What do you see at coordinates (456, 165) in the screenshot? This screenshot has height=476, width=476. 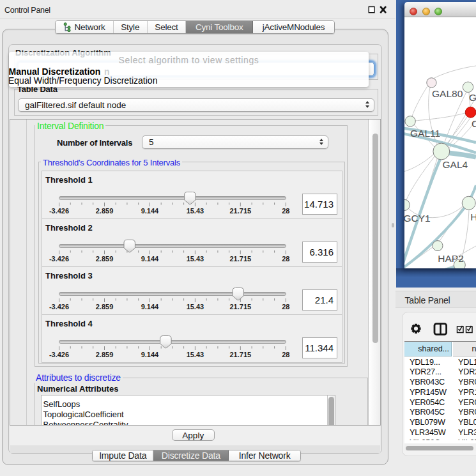 I see `svg-text: GAL4` at bounding box center [456, 165].